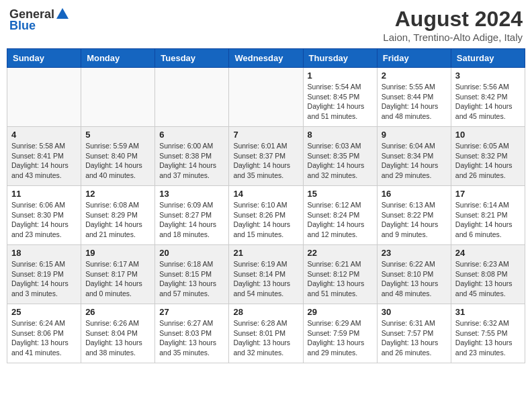  What do you see at coordinates (44, 253) in the screenshot?
I see `day-number: 18` at bounding box center [44, 253].